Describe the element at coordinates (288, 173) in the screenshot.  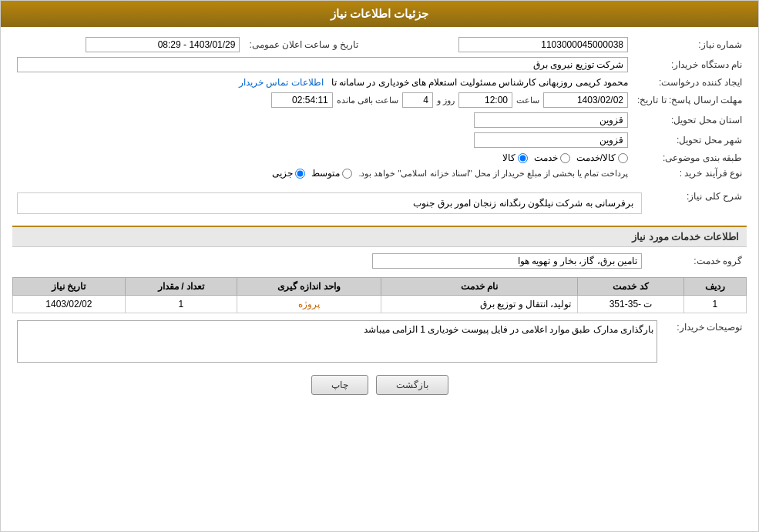
I see `purchase-type-jozi-option: جزیی` at that location.